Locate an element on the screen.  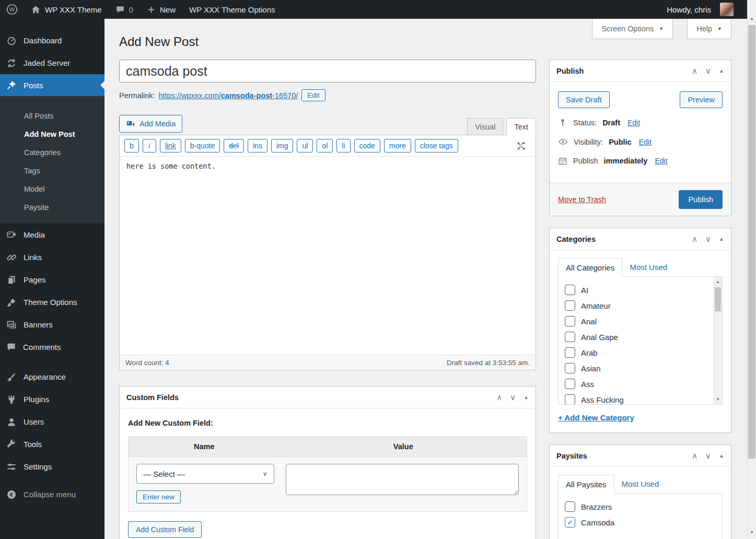
category-item: ✓ Asian is located at coordinates (638, 368).